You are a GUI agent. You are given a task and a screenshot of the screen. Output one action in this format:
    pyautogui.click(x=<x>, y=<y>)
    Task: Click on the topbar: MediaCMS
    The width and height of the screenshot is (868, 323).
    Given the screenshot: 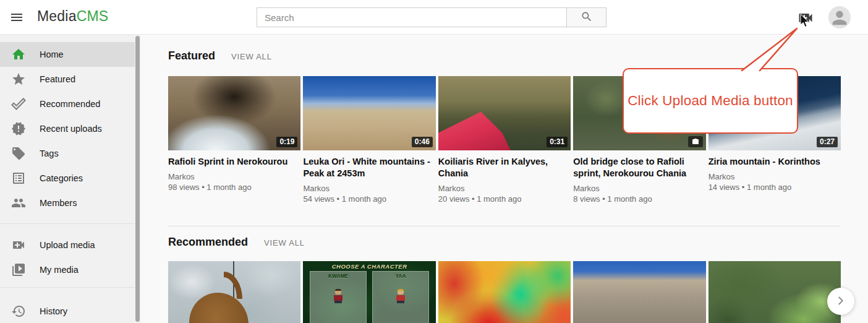 What is the action you would take?
    pyautogui.click(x=434, y=17)
    